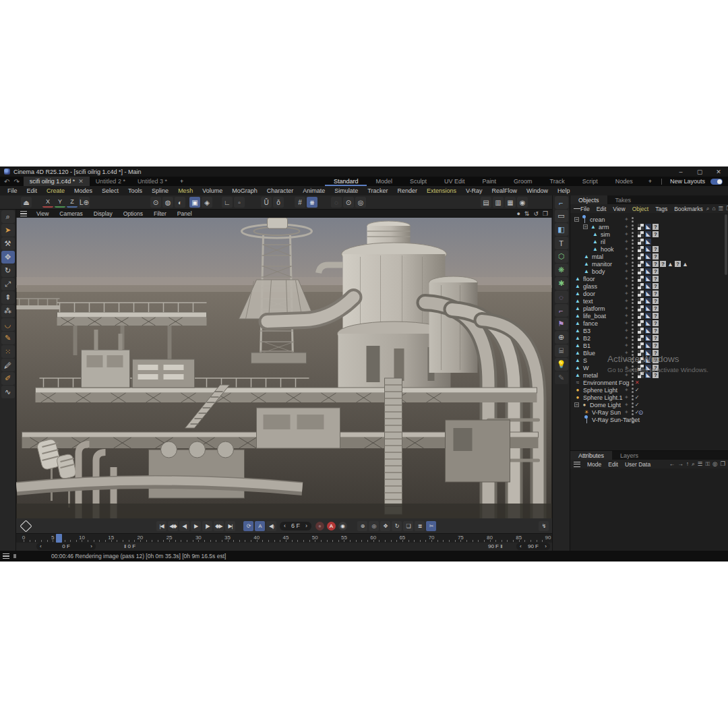 The width and height of the screenshot is (728, 728). I want to click on menu-file: File, so click(12, 191).